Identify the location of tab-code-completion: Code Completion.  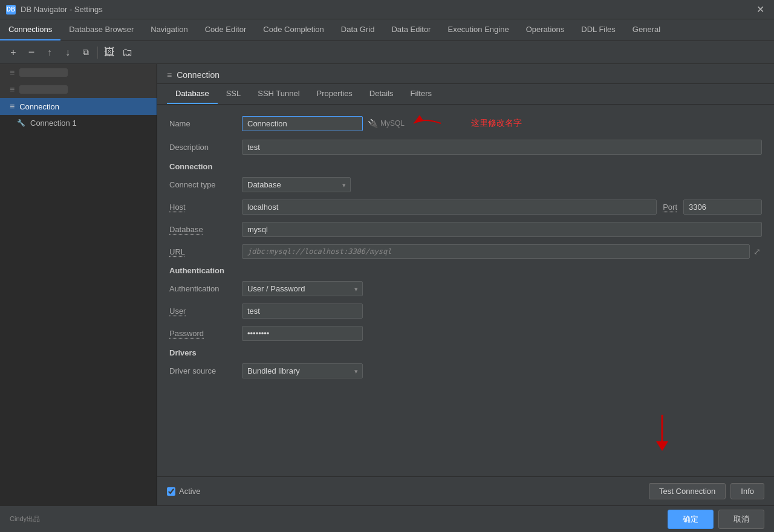
(293, 30).